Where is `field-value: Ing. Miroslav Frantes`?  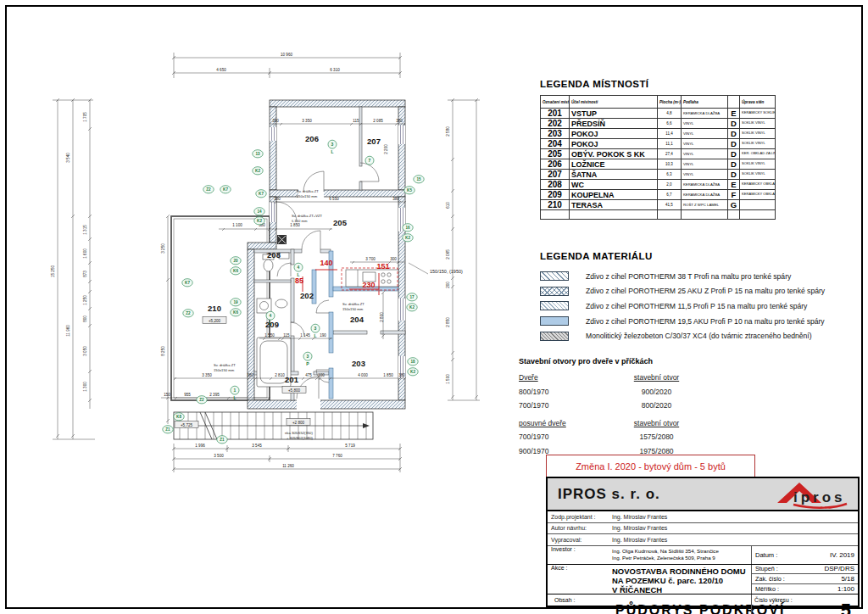
field-value: Ing. Miroslav Frantes is located at coordinates (639, 517).